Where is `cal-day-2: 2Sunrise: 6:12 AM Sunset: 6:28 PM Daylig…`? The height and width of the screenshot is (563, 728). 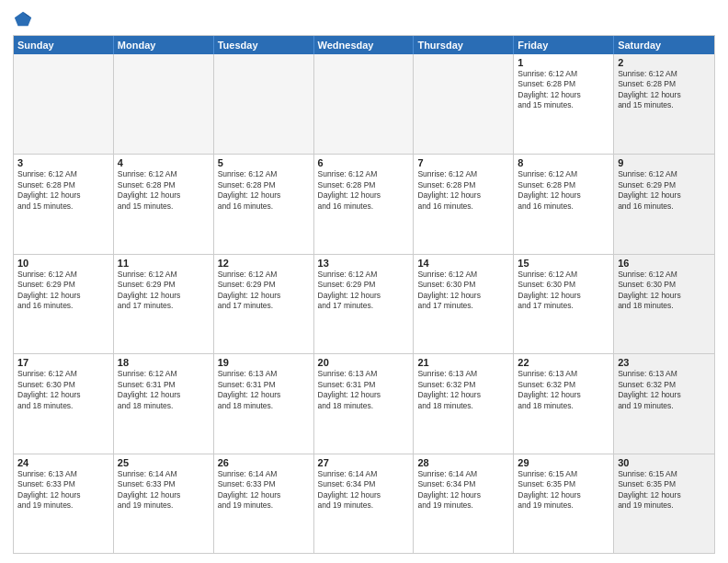
cal-day-2: 2Sunrise: 6:12 AM Sunset: 6:28 PM Daylig… is located at coordinates (664, 104).